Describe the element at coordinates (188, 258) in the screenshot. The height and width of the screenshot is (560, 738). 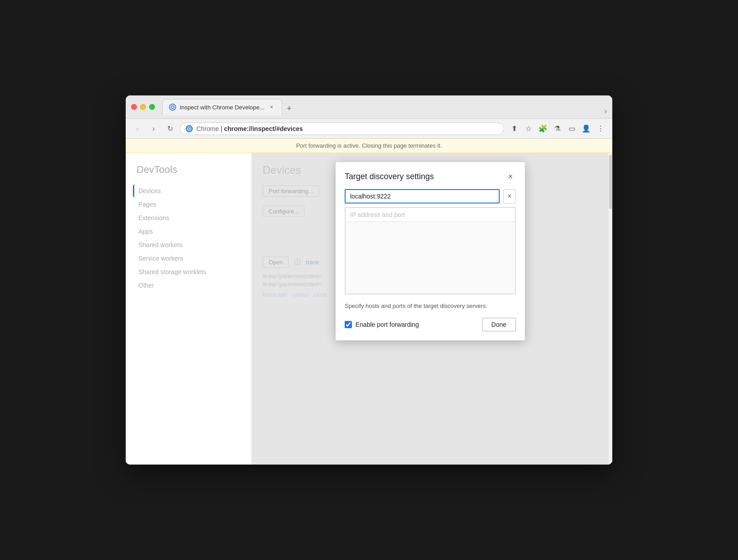
I see `sidebar-item-service-workers: Service workers` at that location.